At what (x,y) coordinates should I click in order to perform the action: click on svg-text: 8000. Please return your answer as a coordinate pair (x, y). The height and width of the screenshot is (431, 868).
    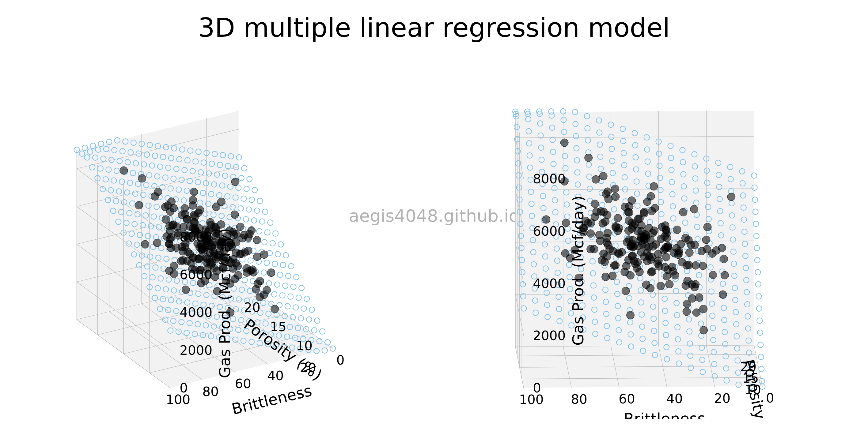
    Looking at the image, I should click on (549, 179).